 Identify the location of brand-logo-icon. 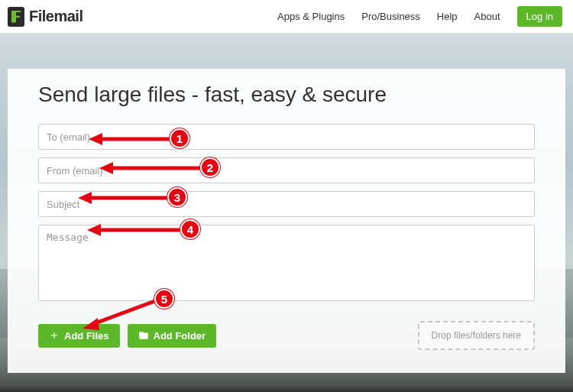
(16, 17).